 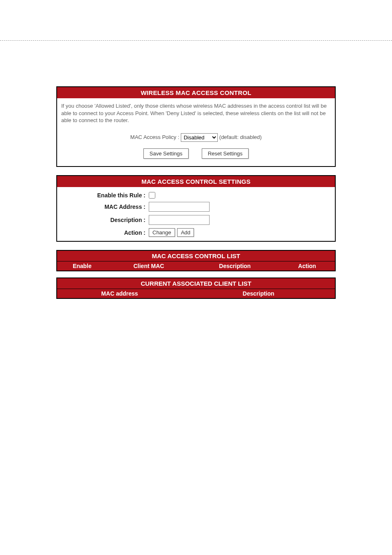 I want to click on description-label: Description :, so click(x=103, y=220).